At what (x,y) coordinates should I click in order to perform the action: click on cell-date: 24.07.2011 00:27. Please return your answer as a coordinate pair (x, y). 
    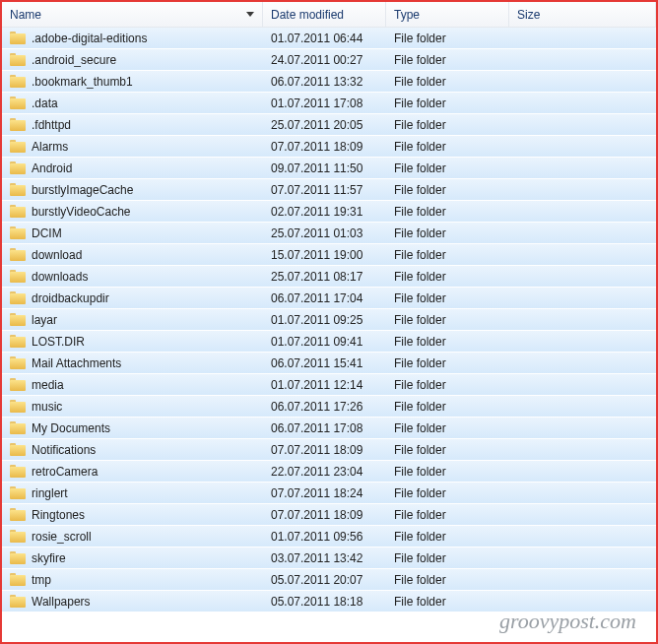
    Looking at the image, I should click on (325, 60).